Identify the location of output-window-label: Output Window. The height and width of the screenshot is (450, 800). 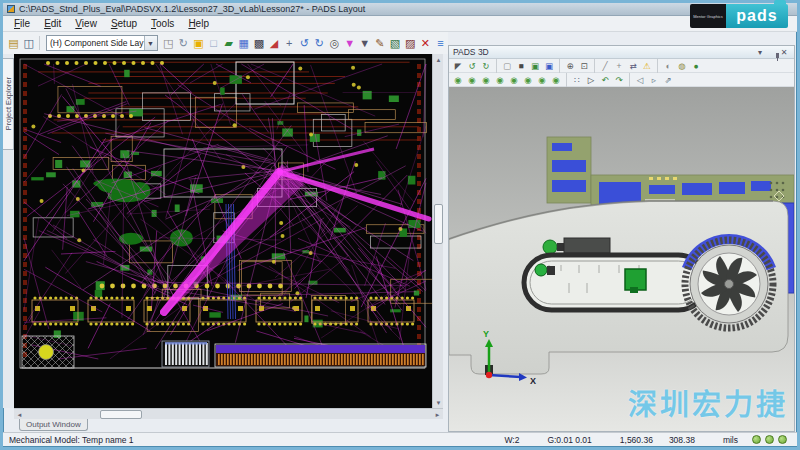
(54, 424).